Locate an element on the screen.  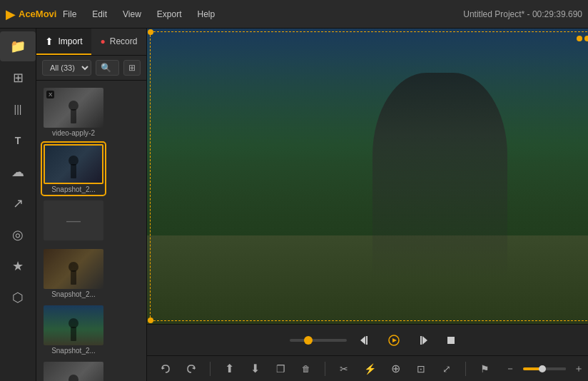
record-icon: ● is located at coordinates (103, 41).